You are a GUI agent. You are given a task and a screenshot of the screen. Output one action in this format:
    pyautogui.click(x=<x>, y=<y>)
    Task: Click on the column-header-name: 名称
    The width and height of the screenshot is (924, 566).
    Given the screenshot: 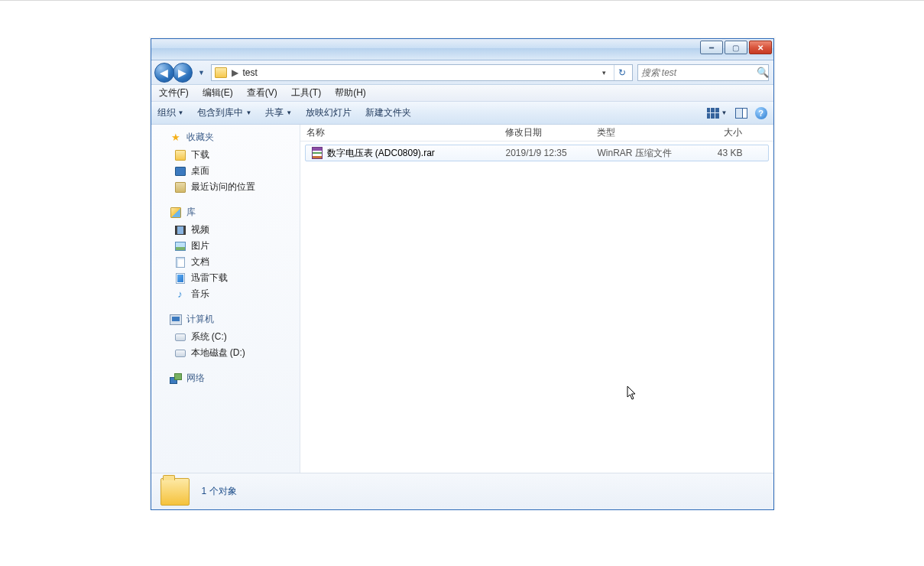 What is the action you would take?
    pyautogui.click(x=406, y=133)
    